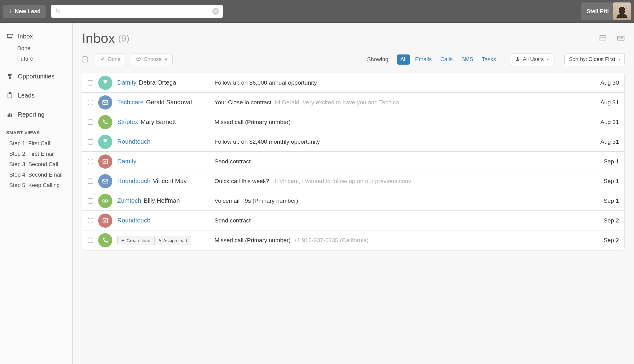  What do you see at coordinates (36, 48) in the screenshot?
I see `sidebar-item-done: Done` at bounding box center [36, 48].